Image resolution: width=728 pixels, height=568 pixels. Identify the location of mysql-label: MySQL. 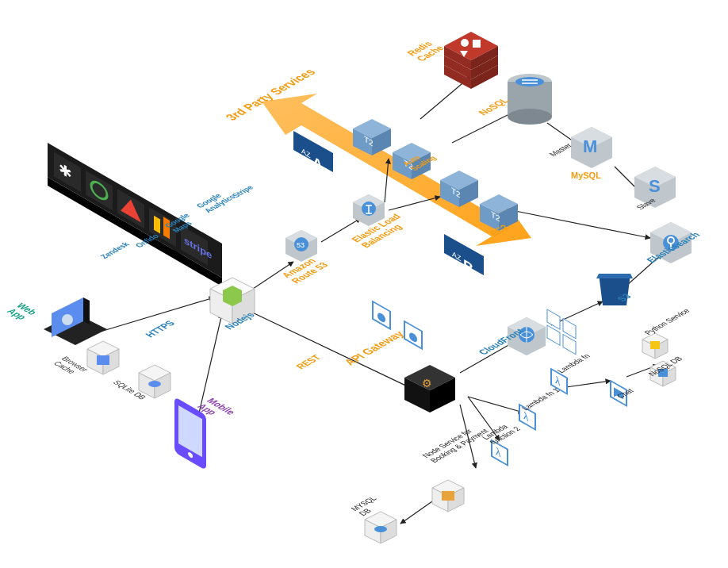
(586, 175).